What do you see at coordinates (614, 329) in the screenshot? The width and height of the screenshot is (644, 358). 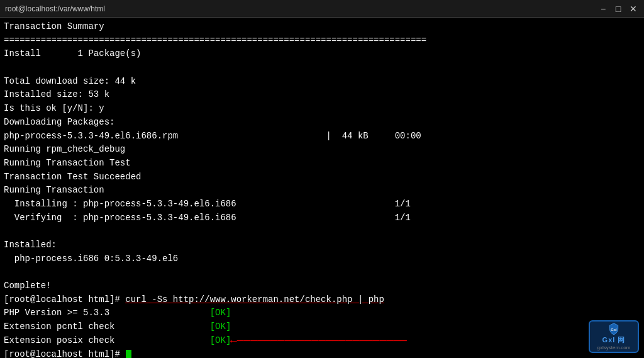 I see `watermark-top: Gxl` at bounding box center [614, 329].